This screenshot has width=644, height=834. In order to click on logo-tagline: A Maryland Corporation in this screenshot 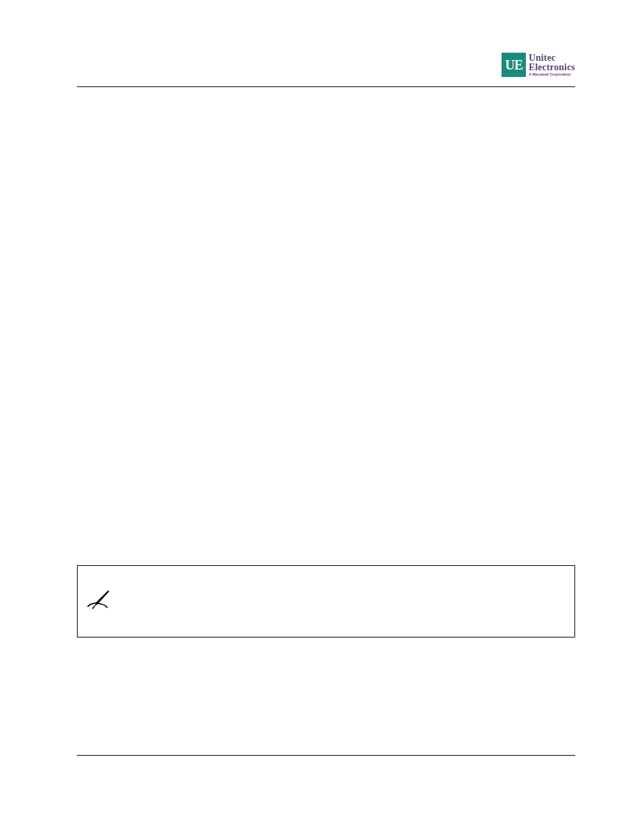, I will do `click(552, 75)`.